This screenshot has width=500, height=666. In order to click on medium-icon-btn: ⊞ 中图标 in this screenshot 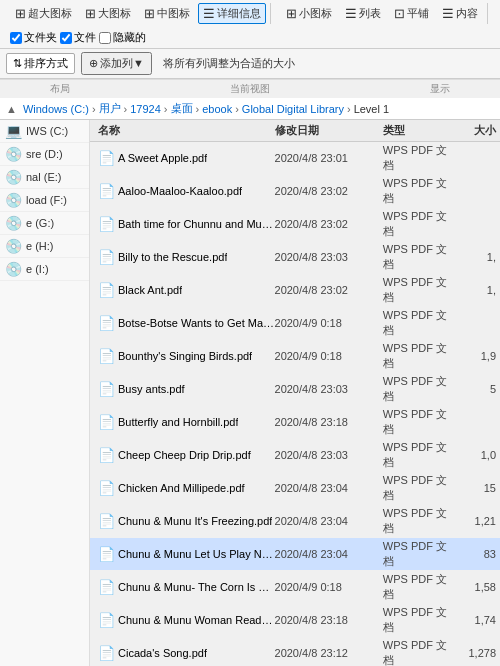, I will do `click(167, 14)`.